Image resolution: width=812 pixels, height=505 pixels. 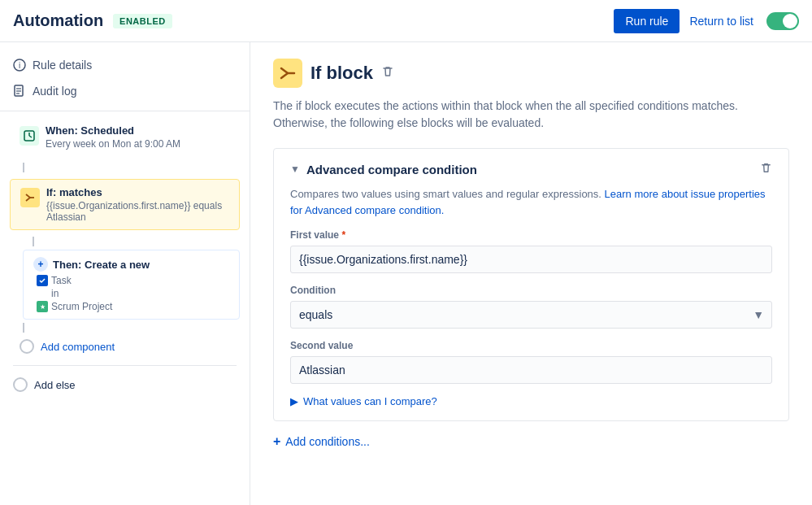 I want to click on second-value-group: Second value, so click(x=532, y=362).